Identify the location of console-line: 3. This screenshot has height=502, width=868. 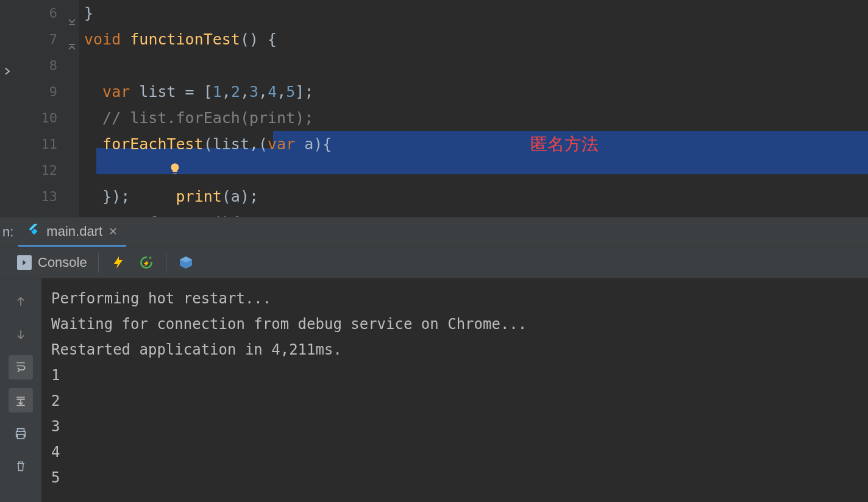
(55, 426).